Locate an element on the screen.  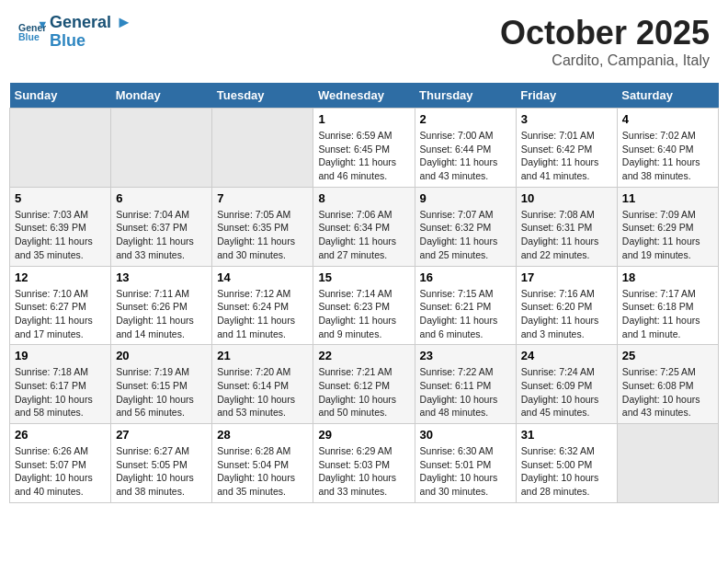
day-number: 14 is located at coordinates (263, 278).